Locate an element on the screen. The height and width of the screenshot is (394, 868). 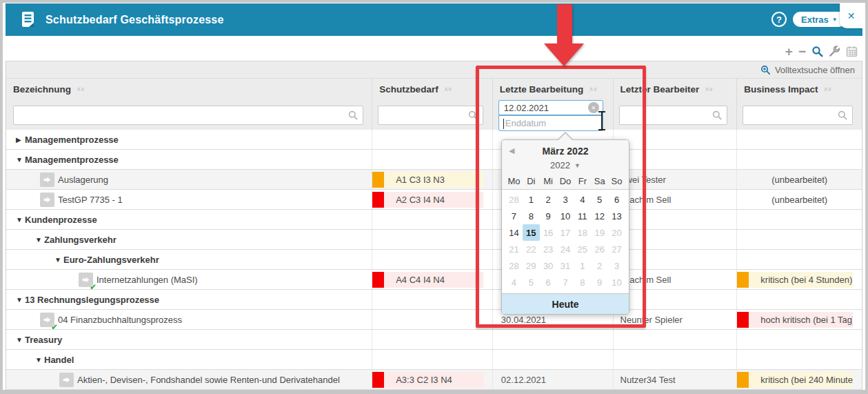
previous-month-icon: ◀ is located at coordinates (512, 150).